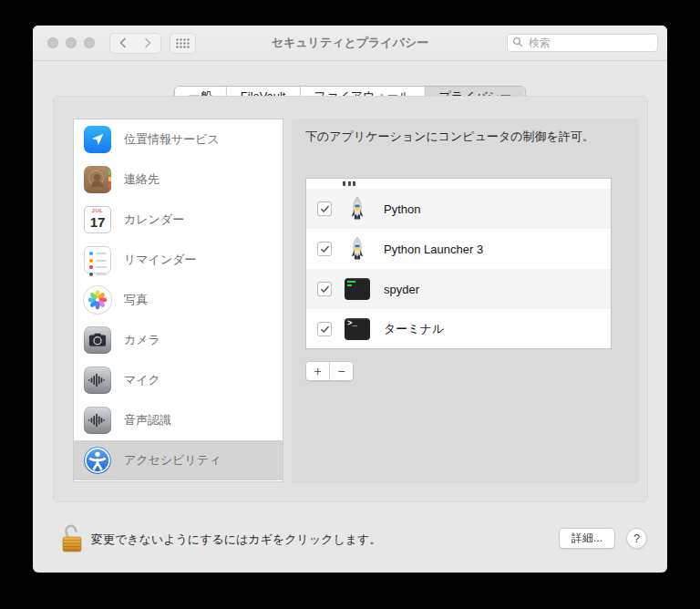 The height and width of the screenshot is (609, 700). I want to click on advanced-button: 詳細..., so click(587, 538).